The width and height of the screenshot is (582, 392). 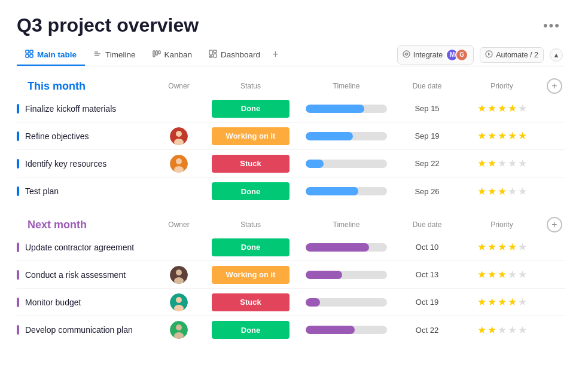 I want to click on automate-button: Automate / 2, so click(x=512, y=55).